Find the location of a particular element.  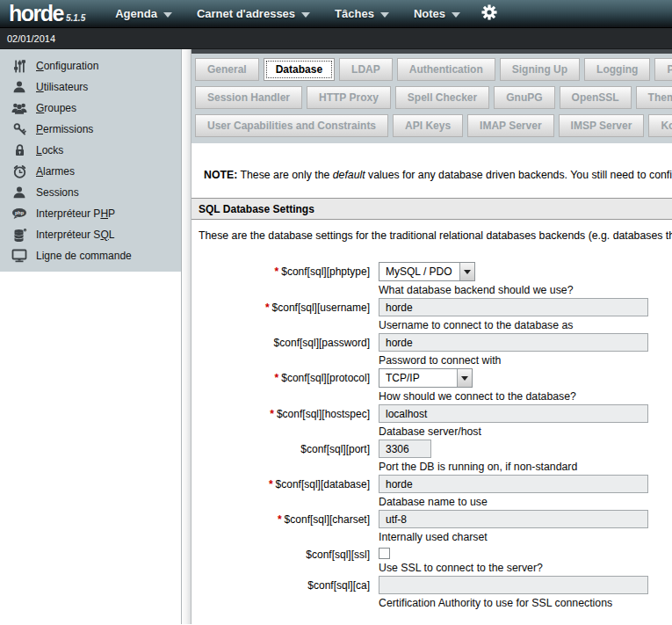

field-row-sql-database: *$conf[sql][database]Database name to us… is located at coordinates (432, 491).